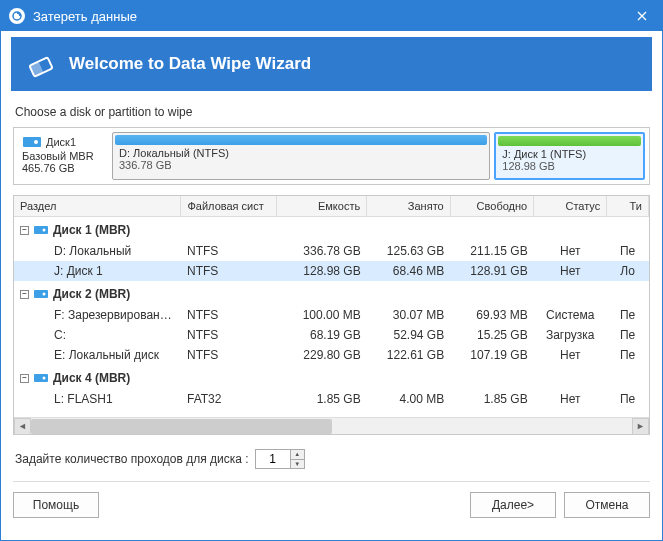 The image size is (663, 541). What do you see at coordinates (98, 335) in the screenshot?
I see `cell-label: C:` at bounding box center [98, 335].